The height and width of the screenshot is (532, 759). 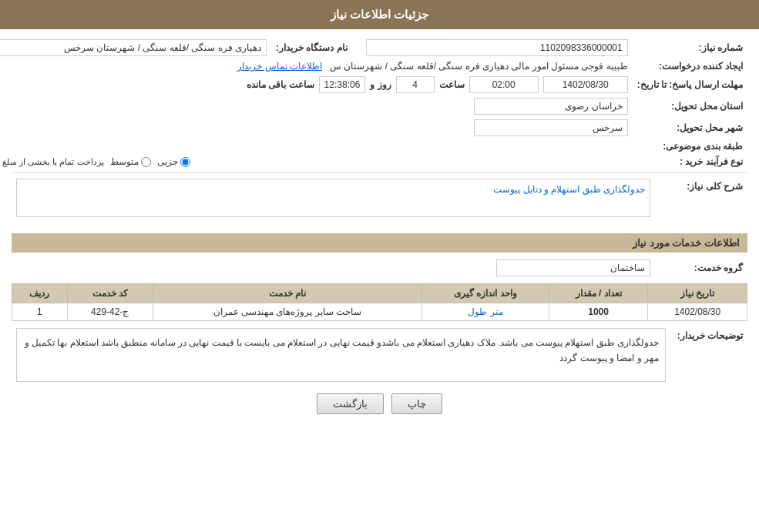 I want to click on description-box: جدولگذاری طبق استهلام و دتایل پیوست, so click(x=333, y=198).